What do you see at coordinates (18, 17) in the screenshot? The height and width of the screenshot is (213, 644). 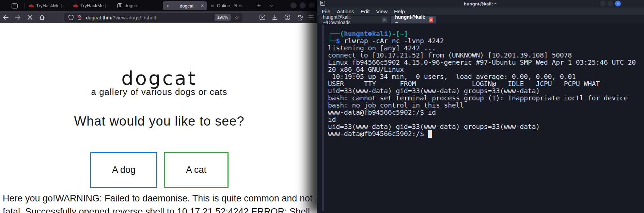 I see `forward-button` at bounding box center [18, 17].